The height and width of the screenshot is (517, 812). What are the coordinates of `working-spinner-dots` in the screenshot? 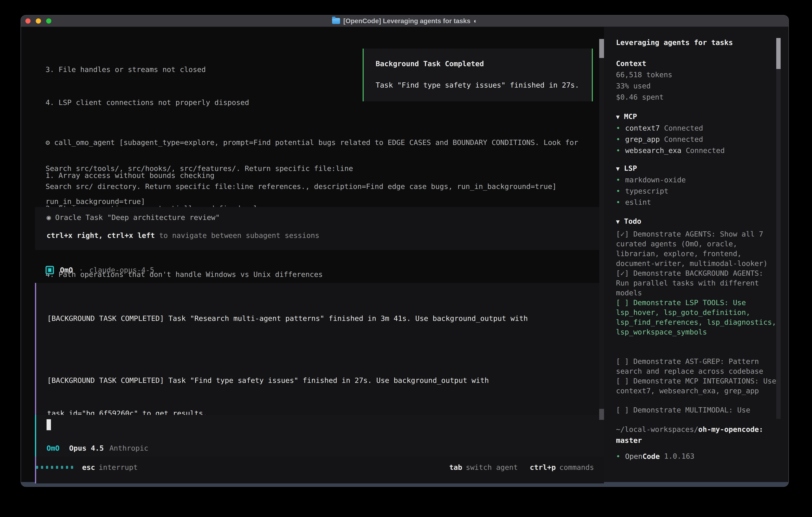 It's located at (55, 467).